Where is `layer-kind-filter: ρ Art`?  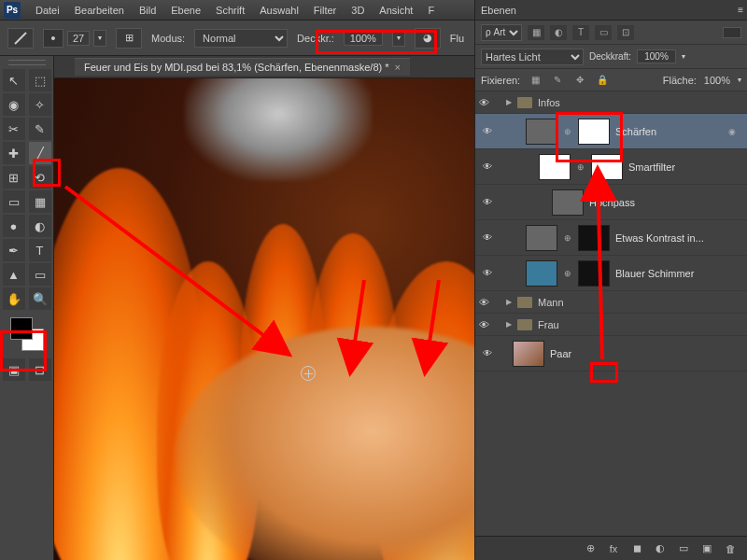
layer-kind-filter: ρ Art is located at coordinates (501, 33).